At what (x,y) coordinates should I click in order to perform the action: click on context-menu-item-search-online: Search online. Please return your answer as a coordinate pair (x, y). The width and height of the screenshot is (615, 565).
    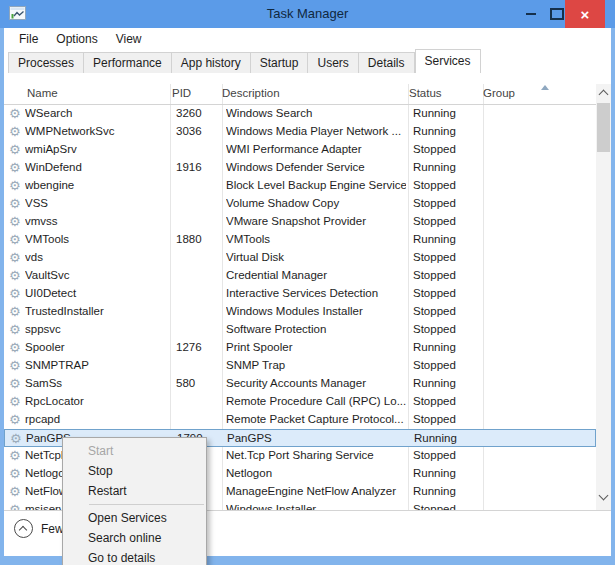
    Looking at the image, I should click on (134, 538).